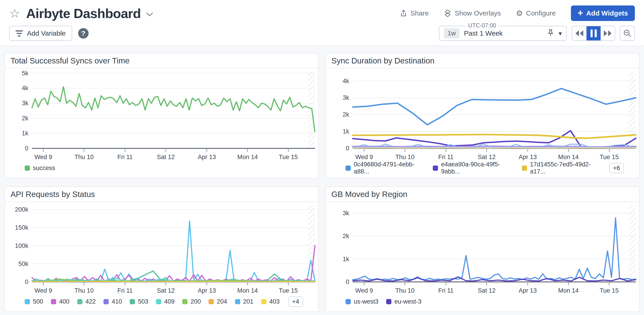  What do you see at coordinates (222, 302) in the screenshot?
I see `legend-label: 204` at bounding box center [222, 302].